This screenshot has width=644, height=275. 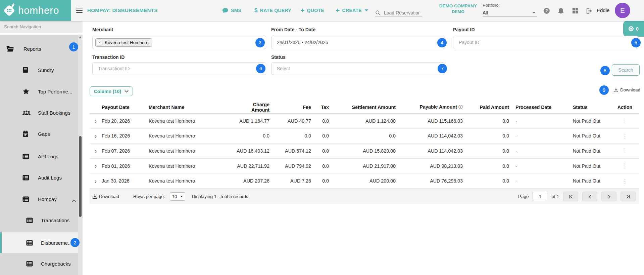 What do you see at coordinates (79, 10) in the screenshot?
I see `menu-hamburger-icon` at bounding box center [79, 10].